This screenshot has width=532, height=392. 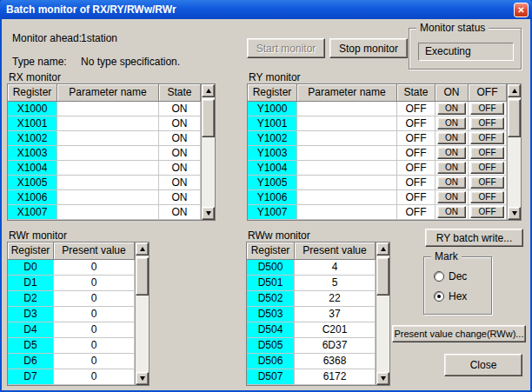 What do you see at coordinates (369, 49) in the screenshot?
I see `stop-monitor-button: Stop monitor` at bounding box center [369, 49].